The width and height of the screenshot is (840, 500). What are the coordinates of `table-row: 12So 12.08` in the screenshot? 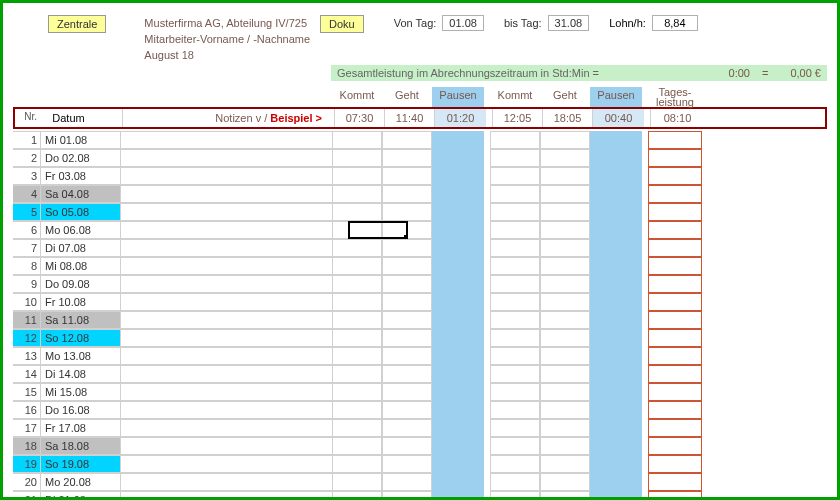 It's located at (420, 338).